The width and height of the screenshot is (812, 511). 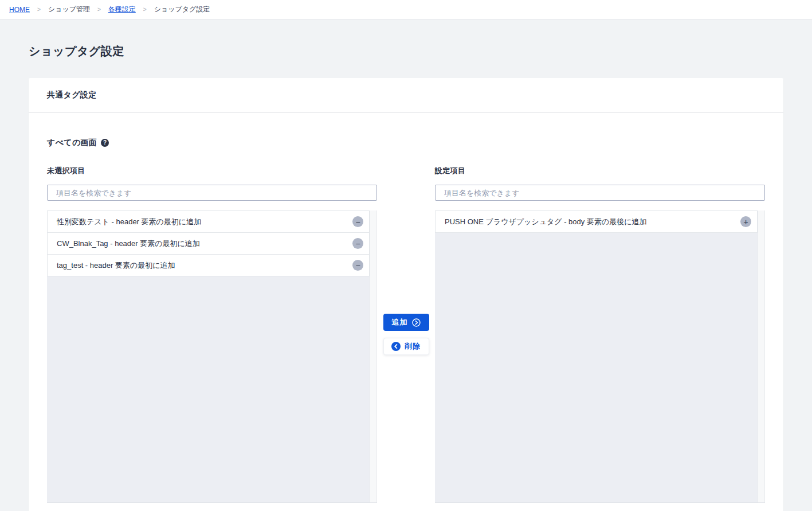 I want to click on list-item-label: tag_test - header 要素の最初に追加, so click(x=116, y=266).